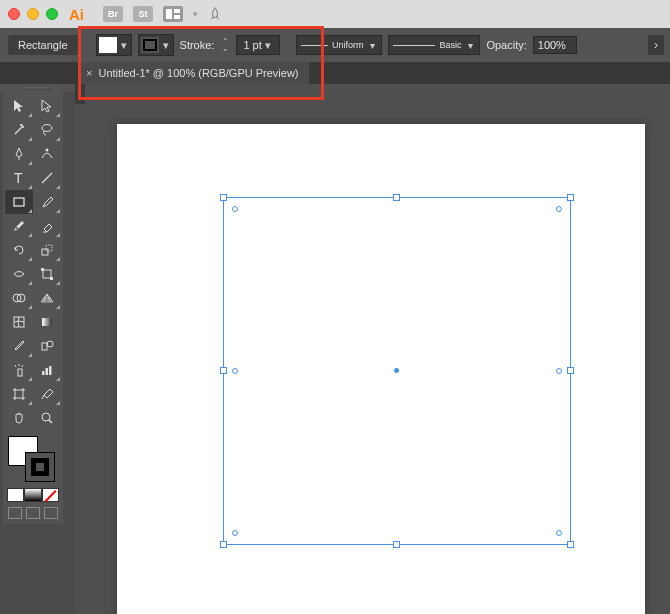 The width and height of the screenshot is (670, 614). I want to click on bridge-icon: Br, so click(113, 14).